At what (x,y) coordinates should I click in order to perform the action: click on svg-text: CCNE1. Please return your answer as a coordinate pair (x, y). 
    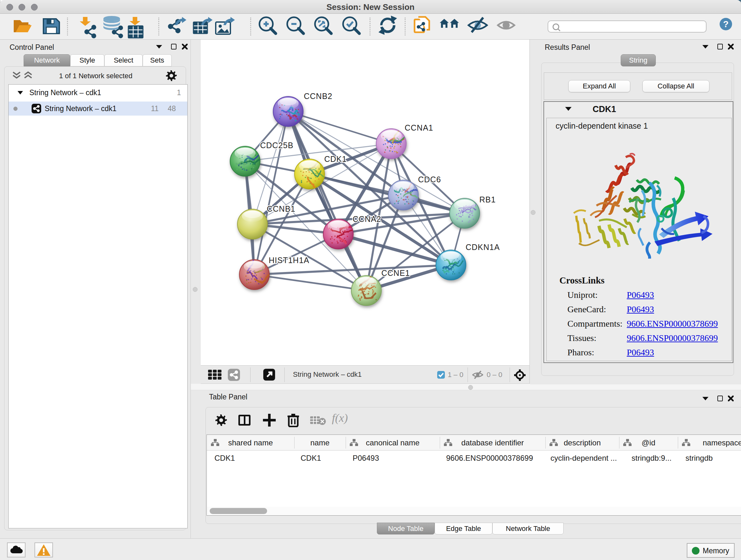
    Looking at the image, I should click on (396, 273).